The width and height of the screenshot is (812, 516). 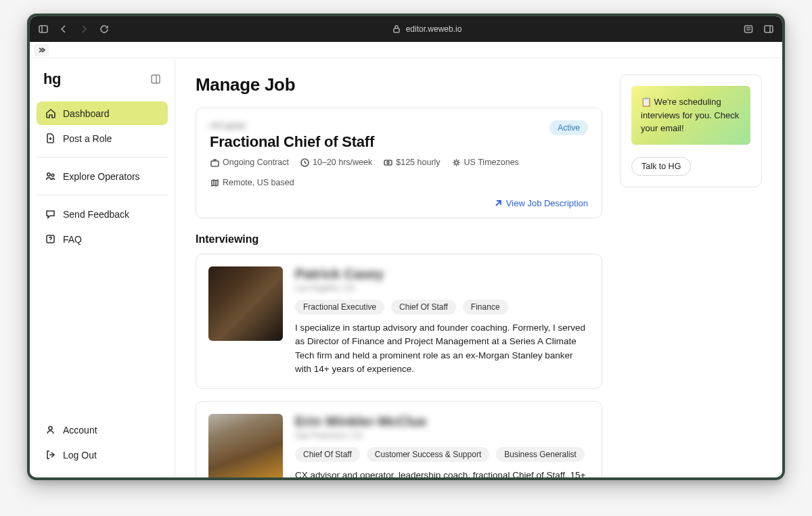 What do you see at coordinates (215, 183) in the screenshot?
I see `map-icon` at bounding box center [215, 183].